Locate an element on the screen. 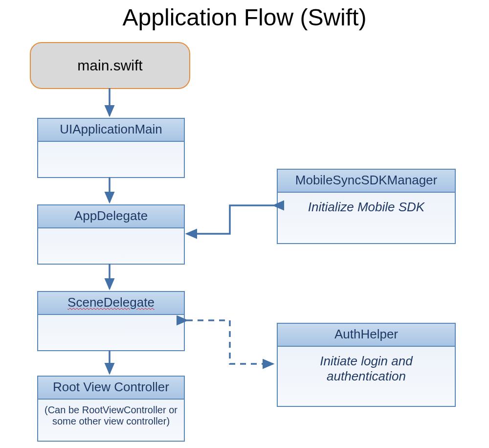 This screenshot has height=448, width=489. node-root-view-controller-header: Root View Controller is located at coordinates (111, 388).